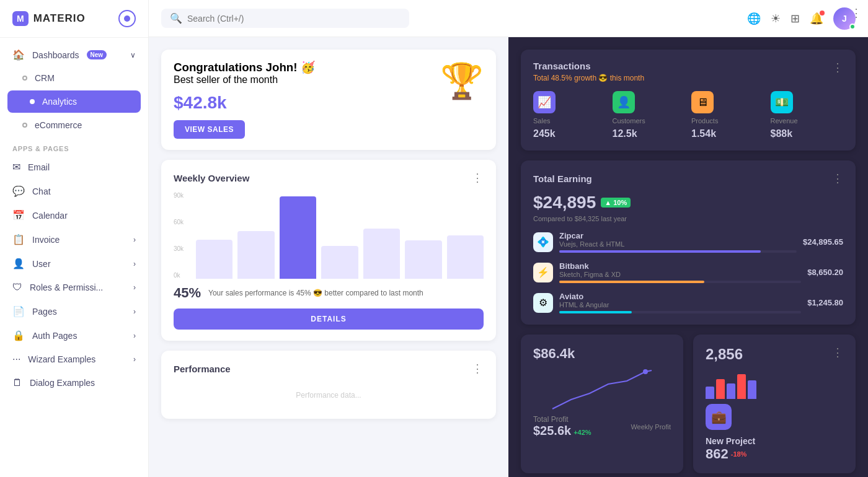 The image size is (868, 477). What do you see at coordinates (680, 302) in the screenshot?
I see `aviato-info: Aviato HTML & Angular` at bounding box center [680, 302].